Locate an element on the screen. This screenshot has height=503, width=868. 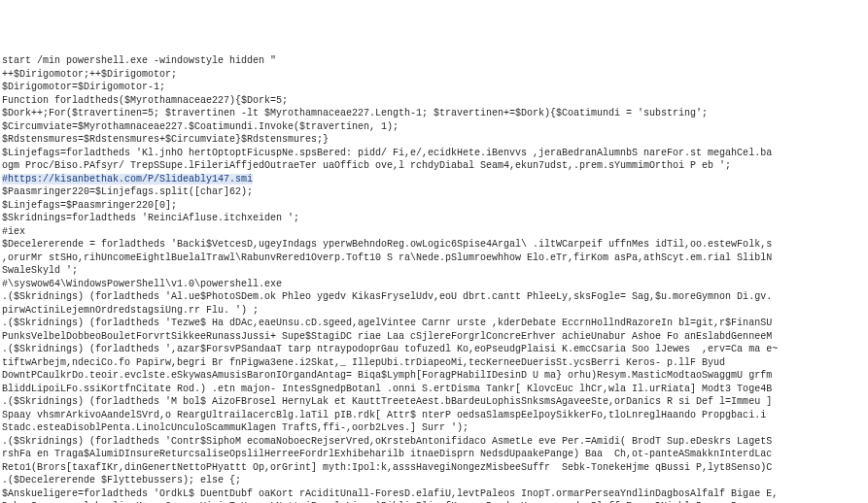
code-line: ,orurMr stSHo,rihUncomeEightlBuelalTrawl… is located at coordinates (434, 258).